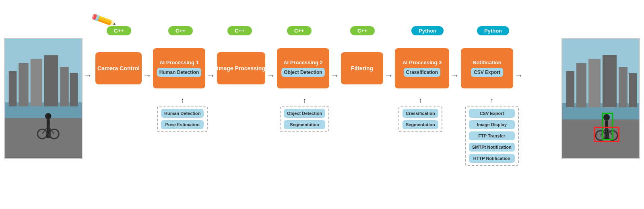 The height and width of the screenshot is (209, 644). I want to click on dropdown-1-item-0: Human Detection, so click(182, 113).